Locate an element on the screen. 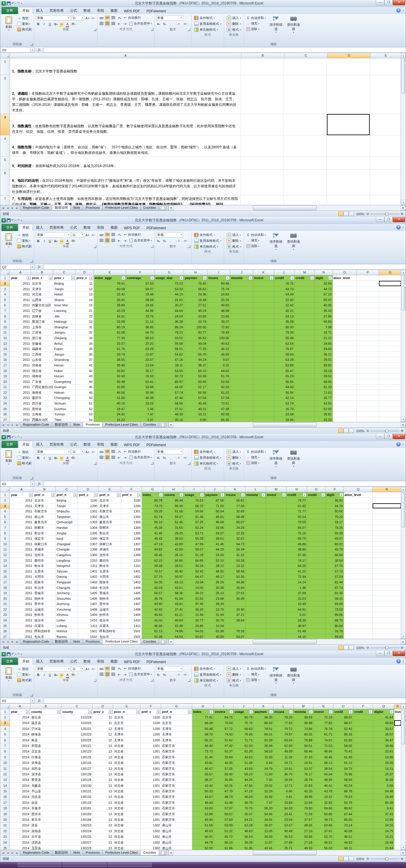 Image resolution: width=406 pixels, height=868 pixels. cell-G7: 44.64 is located at coordinates (169, 311).